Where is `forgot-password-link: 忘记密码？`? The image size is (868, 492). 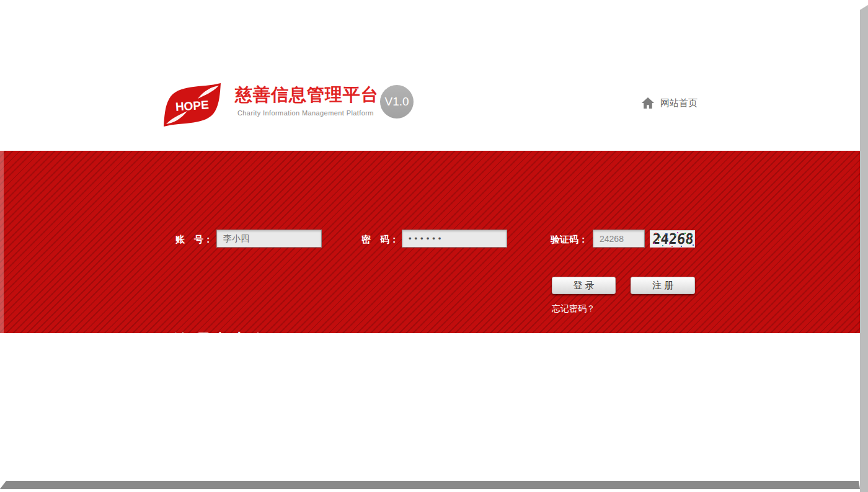
forgot-password-link: 忘记密码？ is located at coordinates (574, 309).